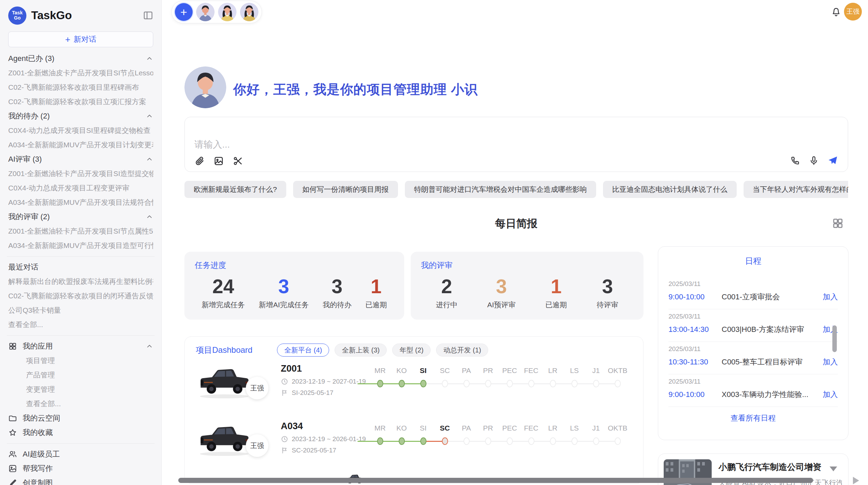 This screenshot has width=868, height=485. What do you see at coordinates (838, 224) in the screenshot?
I see `layout-grid-icon` at bounding box center [838, 224].